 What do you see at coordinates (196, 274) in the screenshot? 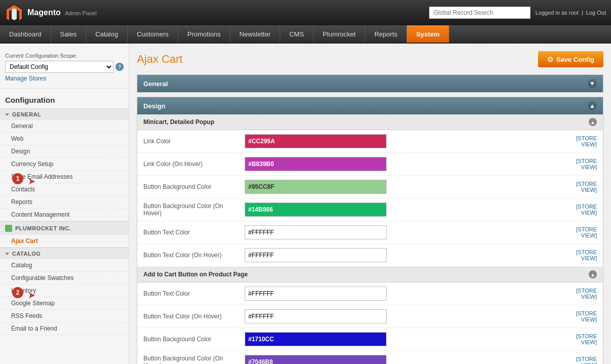
I see `add-to-cart-subsection-title: Add to Cart Button on Product Page` at bounding box center [196, 274].